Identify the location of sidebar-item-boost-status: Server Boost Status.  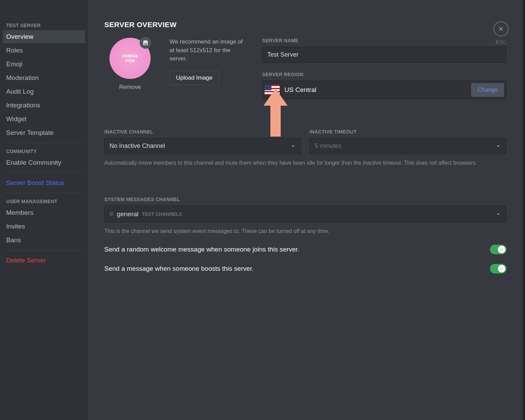
(44, 183).